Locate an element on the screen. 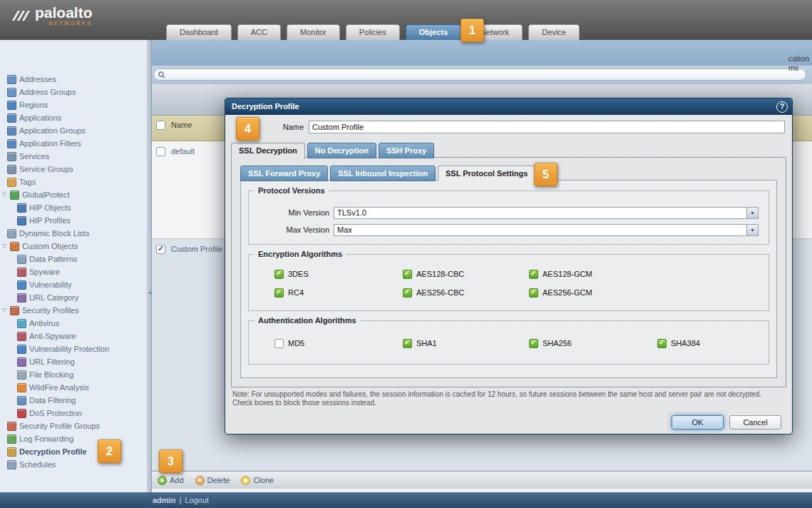 The height and width of the screenshot is (508, 812). sidebar-item-anti-spyware: Anti-Spyware is located at coordinates (73, 336).